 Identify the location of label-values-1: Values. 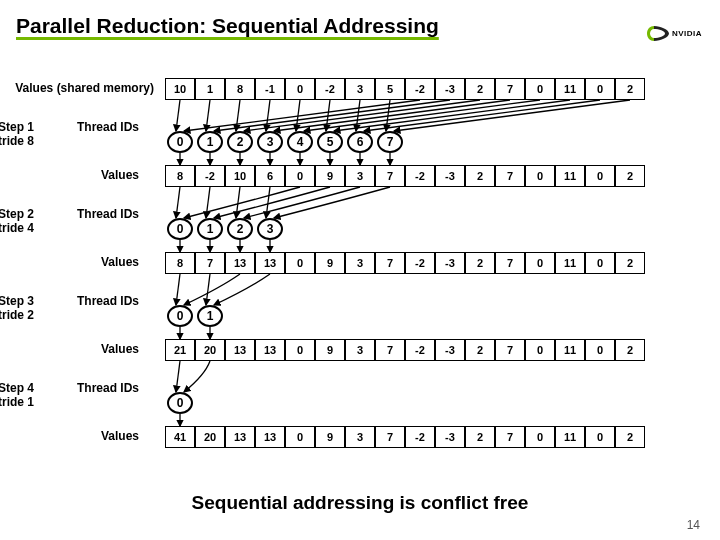
(72, 175).